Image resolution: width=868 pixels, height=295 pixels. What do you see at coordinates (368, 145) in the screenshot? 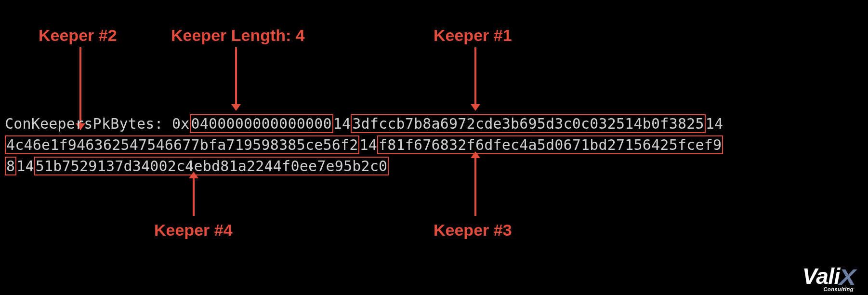
I see `hex-sep-3: 14` at bounding box center [368, 145].